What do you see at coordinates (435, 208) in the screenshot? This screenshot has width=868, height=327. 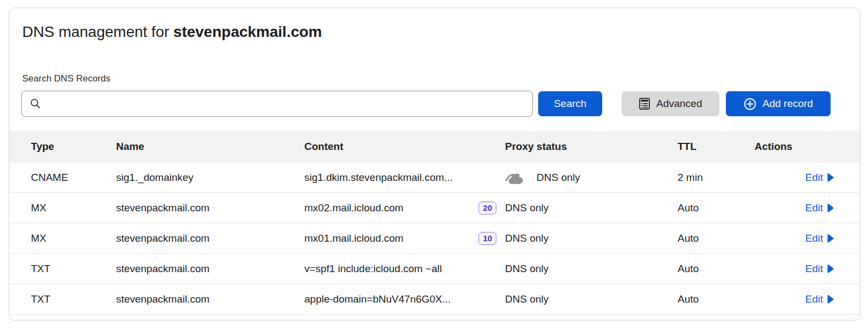 I see `table-row: MX stevenpackmail.com mx02.mail.icloud.c…` at bounding box center [435, 208].